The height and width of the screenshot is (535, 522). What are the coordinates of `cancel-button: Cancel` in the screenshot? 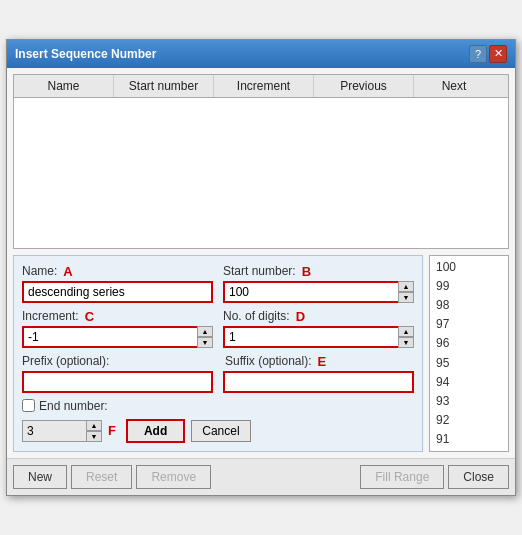 It's located at (220, 431).